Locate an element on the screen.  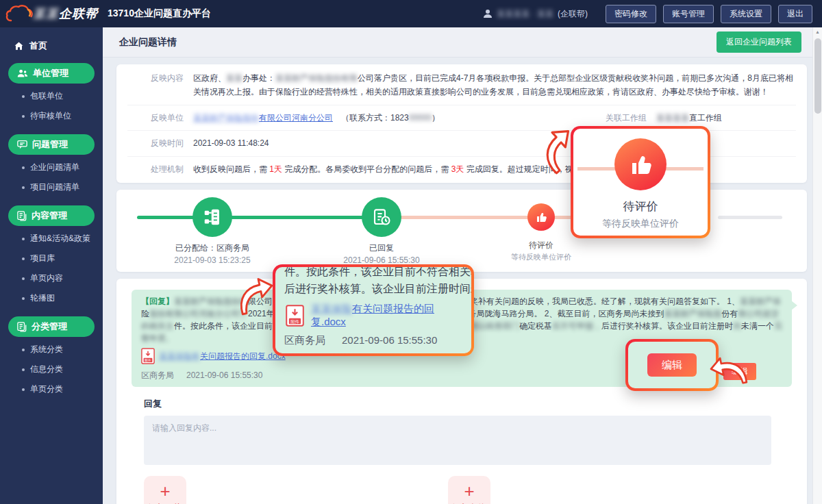
attachment-link-zoomed: 某某保险有关问题报告的回复.docx is located at coordinates (386, 316).